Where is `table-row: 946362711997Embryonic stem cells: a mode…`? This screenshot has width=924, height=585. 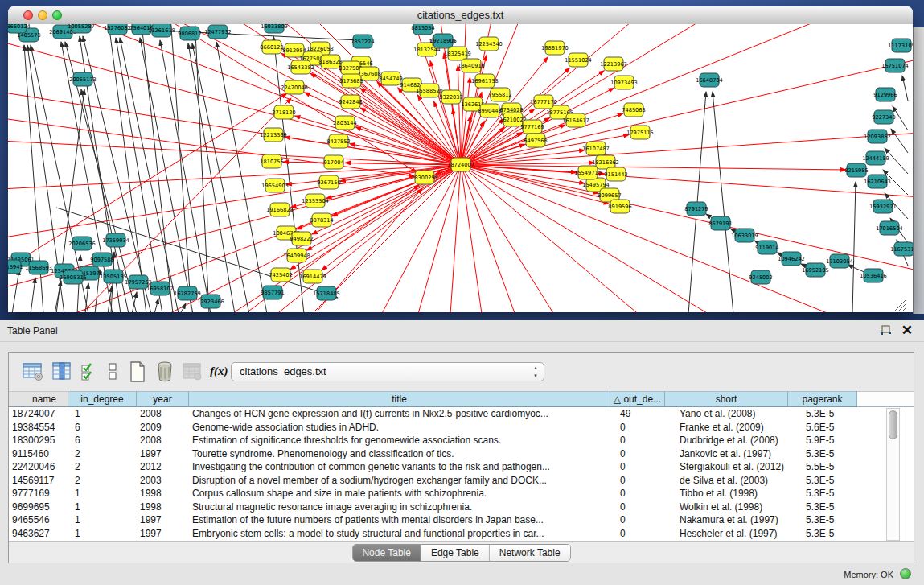 table-row: 946362711997Embryonic stem cells: a mode… is located at coordinates (462, 534).